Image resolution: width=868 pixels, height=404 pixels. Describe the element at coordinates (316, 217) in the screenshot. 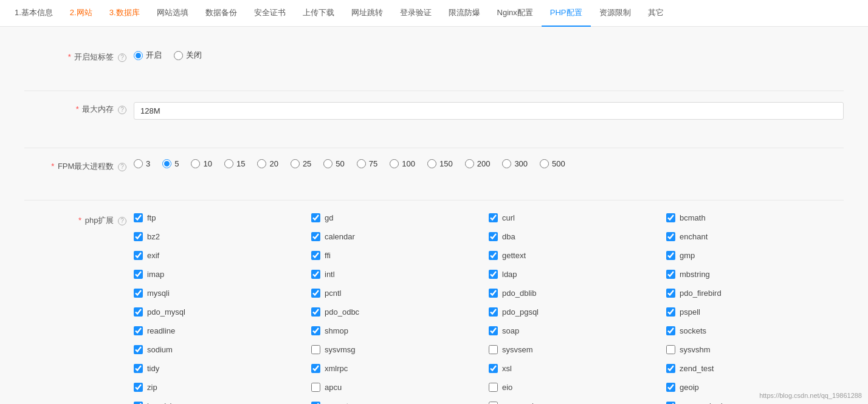

I see `checkbox-gd` at that location.